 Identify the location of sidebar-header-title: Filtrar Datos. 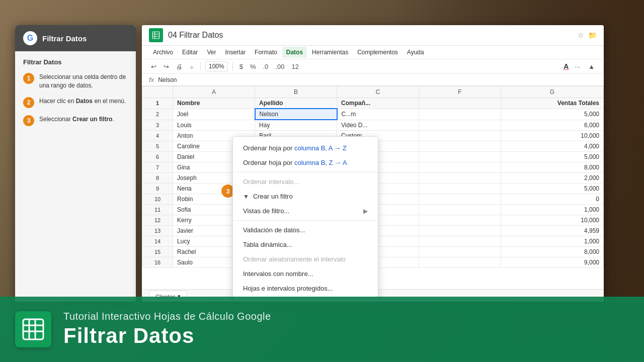
(64, 38).